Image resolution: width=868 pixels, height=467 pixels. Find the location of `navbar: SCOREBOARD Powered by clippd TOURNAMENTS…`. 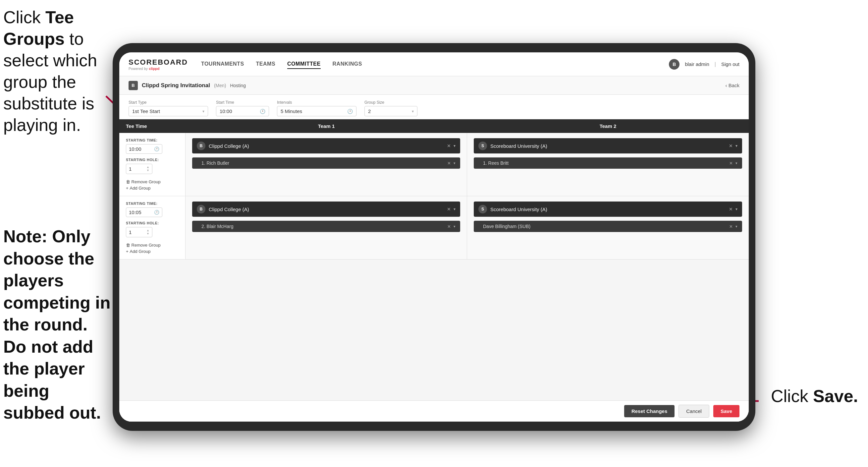

navbar: SCOREBOARD Powered by clippd TOURNAMENTS… is located at coordinates (434, 64).